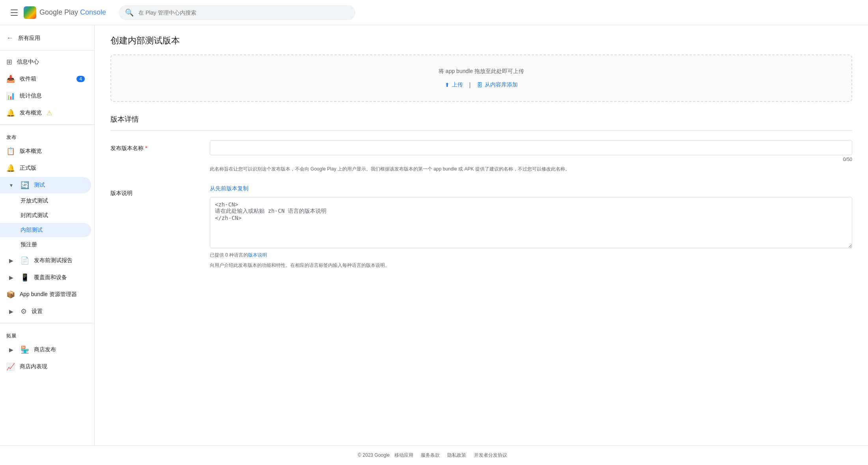 This screenshot has width=868, height=465. What do you see at coordinates (11, 367) in the screenshot?
I see `extend-icon: 📈` at bounding box center [11, 367].